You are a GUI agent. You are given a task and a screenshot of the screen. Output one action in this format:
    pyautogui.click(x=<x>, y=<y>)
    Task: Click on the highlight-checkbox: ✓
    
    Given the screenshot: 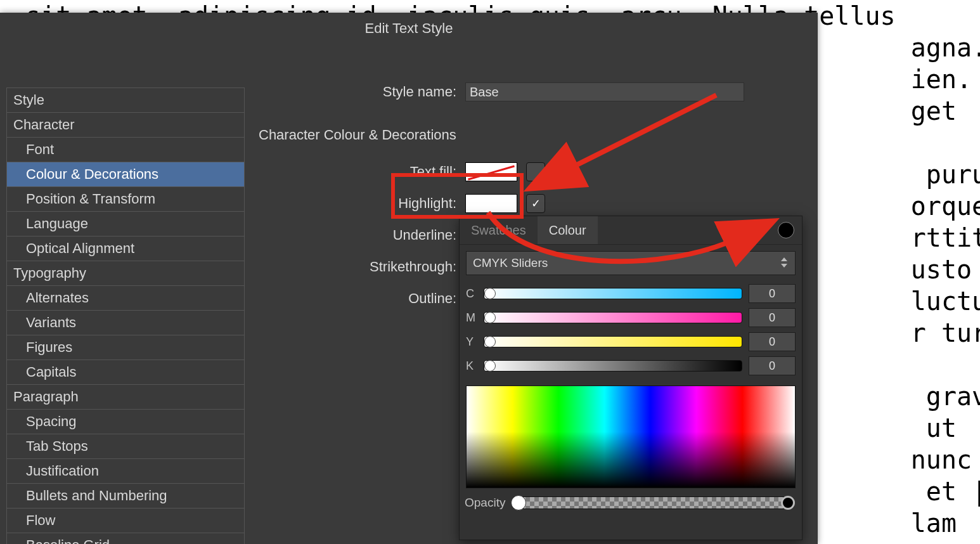 What is the action you would take?
    pyautogui.click(x=536, y=204)
    